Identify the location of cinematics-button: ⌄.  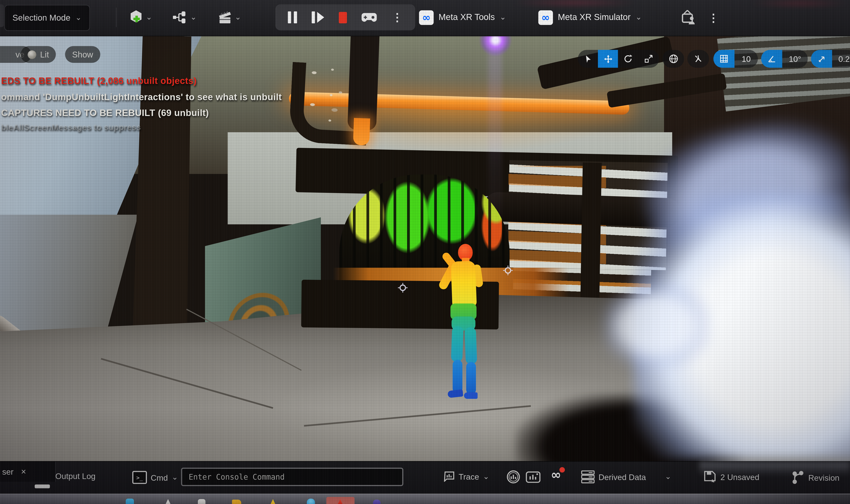
(230, 18).